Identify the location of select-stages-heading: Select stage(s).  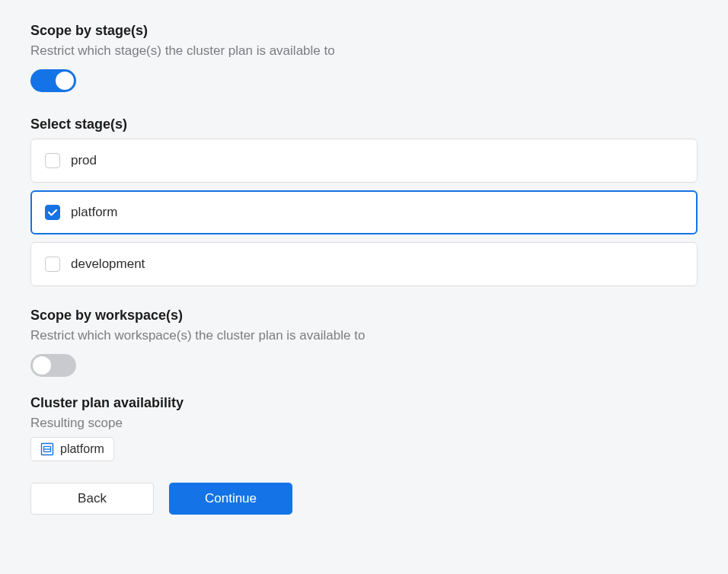
(364, 125).